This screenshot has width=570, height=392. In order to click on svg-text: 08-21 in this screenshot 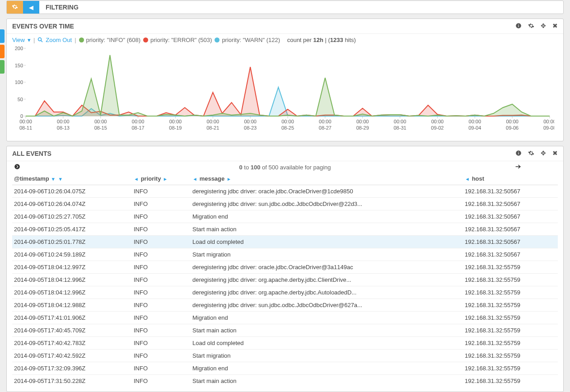, I will do `click(213, 128)`.